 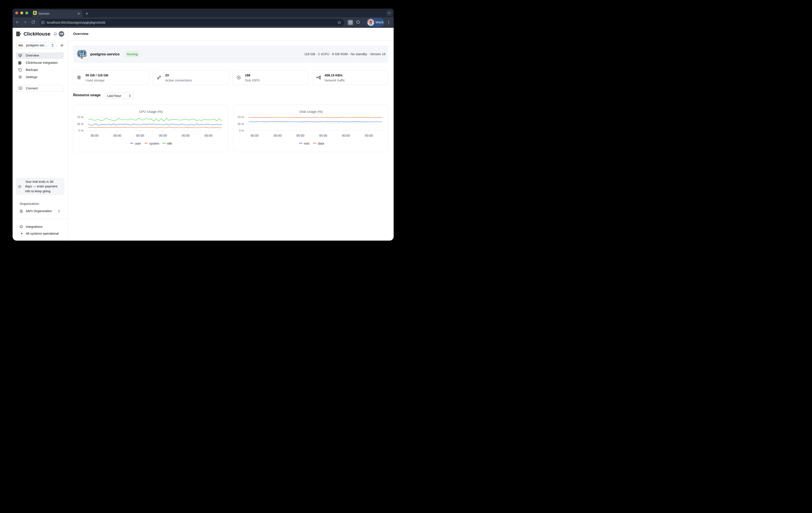 I want to click on svg-text: system, so click(x=154, y=144).